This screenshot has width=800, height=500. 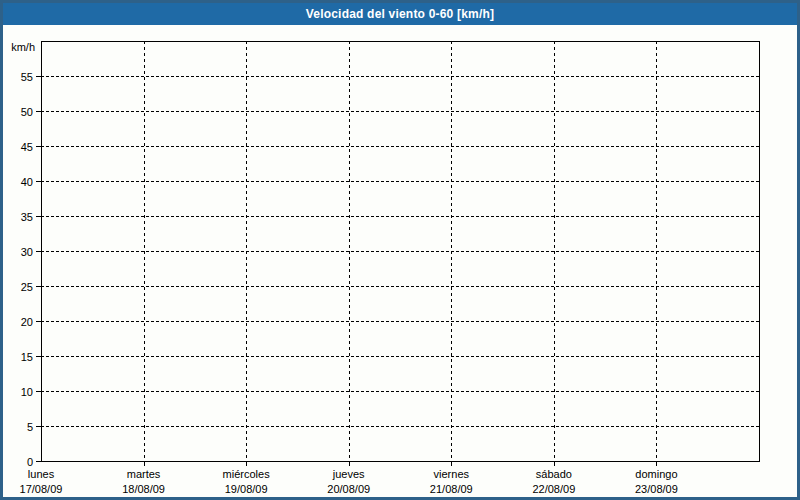 I want to click on y-axis-unit-label: km/h, so click(x=23, y=47).